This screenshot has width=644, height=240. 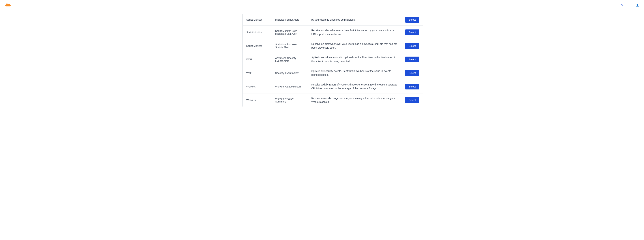 What do you see at coordinates (638, 5) in the screenshot?
I see `user-icon: 👤` at bounding box center [638, 5].